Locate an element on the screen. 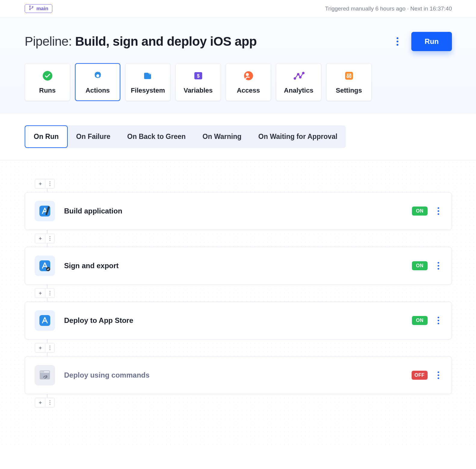  event-tab-on-failure: On Failure is located at coordinates (93, 136).